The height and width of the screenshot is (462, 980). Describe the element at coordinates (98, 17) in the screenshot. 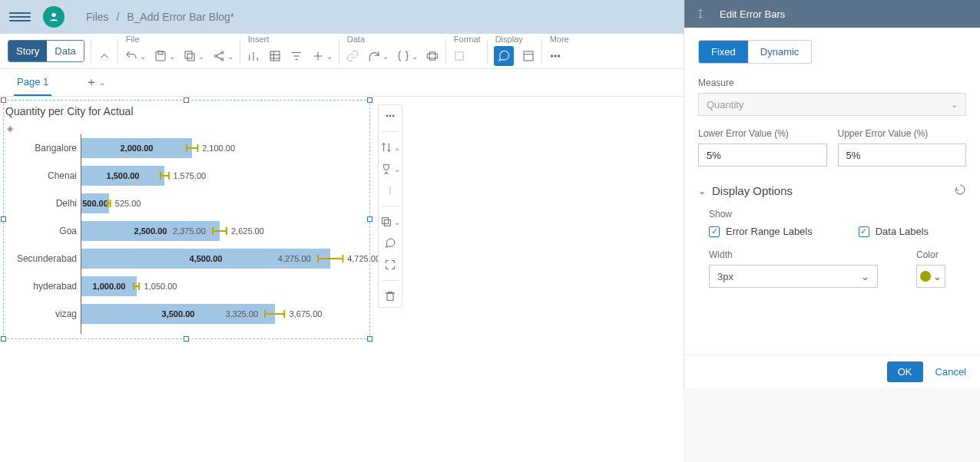

I see `breadcrumb-root: Files` at that location.